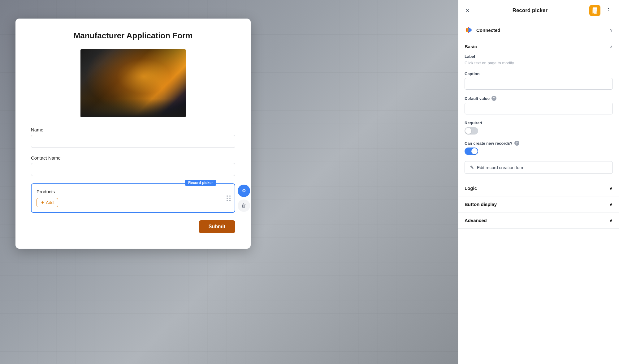 The height and width of the screenshot is (364, 619). I want to click on contact-name-label: Contact Name, so click(133, 158).